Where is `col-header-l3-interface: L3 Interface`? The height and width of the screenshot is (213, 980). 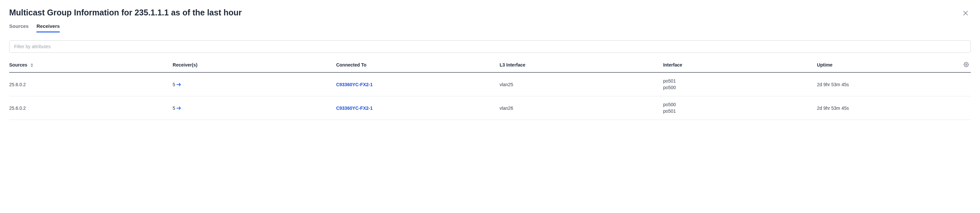 col-header-l3-interface: L3 Interface is located at coordinates (581, 65).